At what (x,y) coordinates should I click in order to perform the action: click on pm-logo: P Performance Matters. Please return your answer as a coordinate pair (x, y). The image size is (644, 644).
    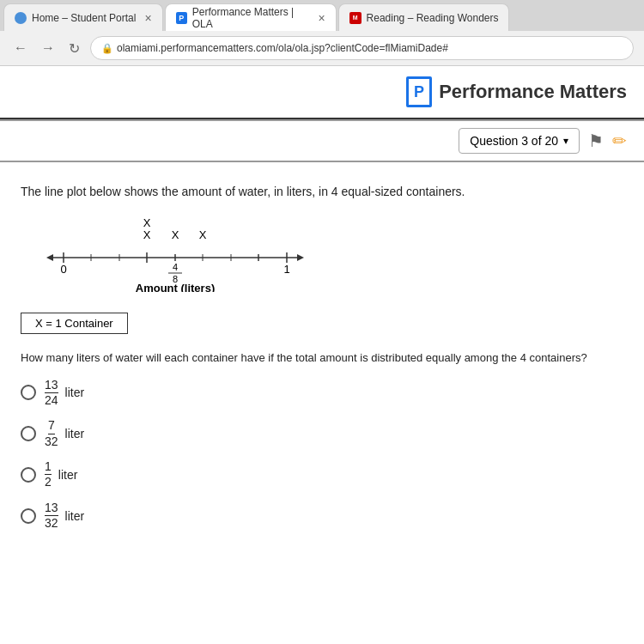
    Looking at the image, I should click on (517, 92).